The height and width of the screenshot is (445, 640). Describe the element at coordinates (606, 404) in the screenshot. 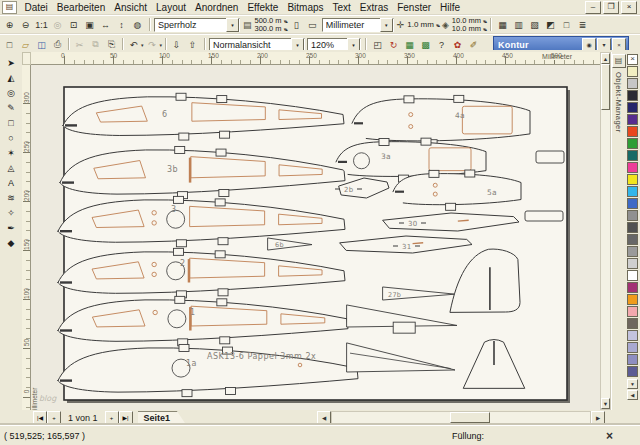

I see `scroll-down-button: ▼` at that location.